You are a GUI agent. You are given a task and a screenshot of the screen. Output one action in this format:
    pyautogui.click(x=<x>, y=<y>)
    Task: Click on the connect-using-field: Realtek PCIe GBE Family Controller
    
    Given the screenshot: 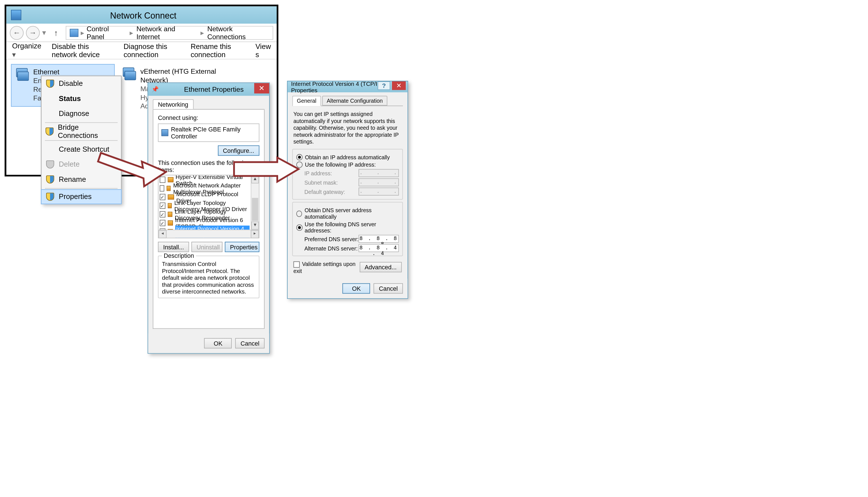 What is the action you would take?
    pyautogui.click(x=209, y=133)
    